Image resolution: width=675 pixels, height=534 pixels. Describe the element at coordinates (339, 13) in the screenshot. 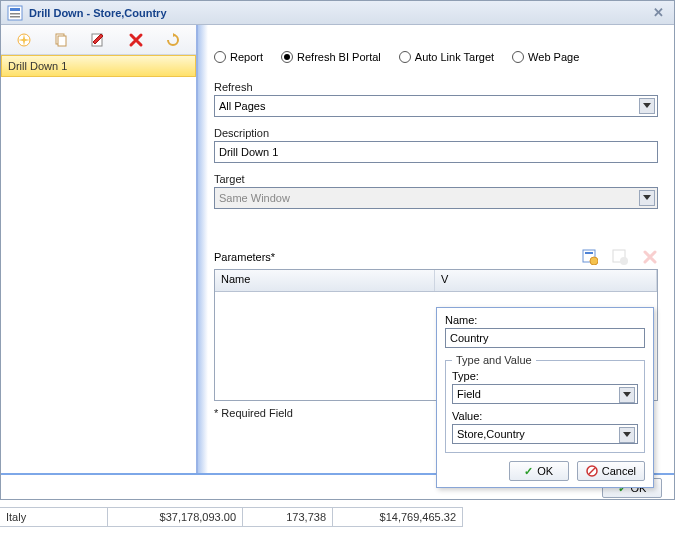

I see `dialog-title: Drill Down - Store,Country` at that location.